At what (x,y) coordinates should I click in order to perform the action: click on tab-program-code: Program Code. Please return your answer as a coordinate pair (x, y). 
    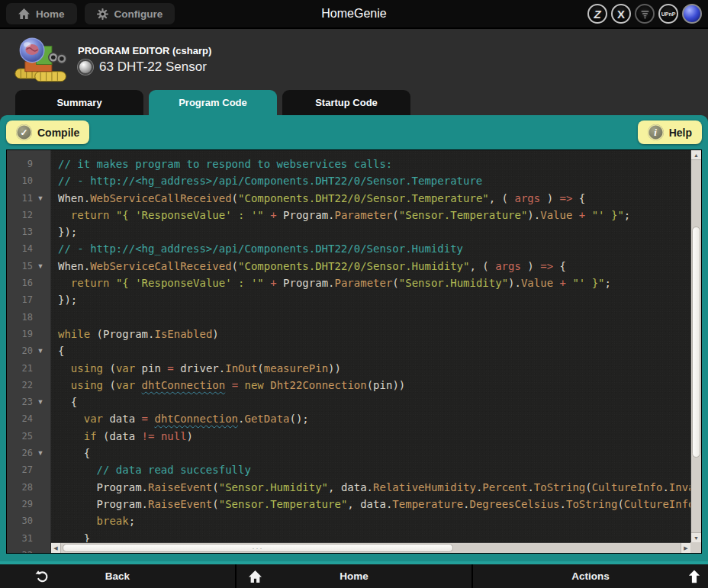
    Looking at the image, I should click on (213, 102).